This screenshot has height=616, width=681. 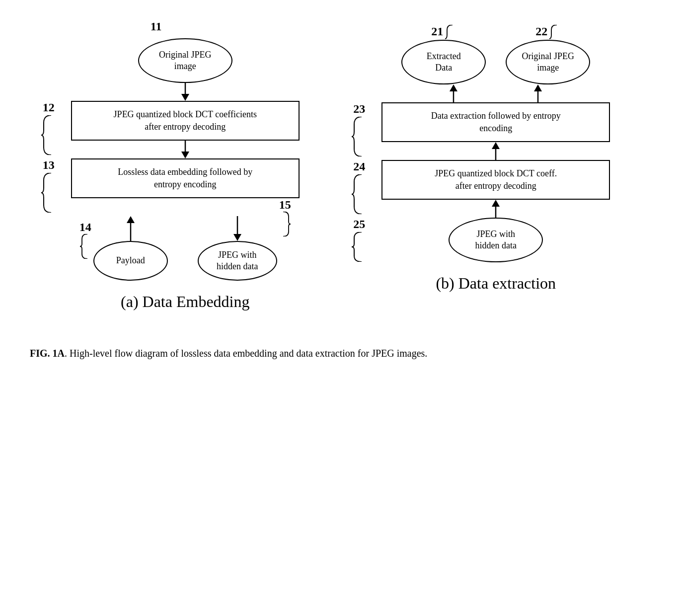 I want to click on ref-label-23: 23, so click(x=359, y=109).